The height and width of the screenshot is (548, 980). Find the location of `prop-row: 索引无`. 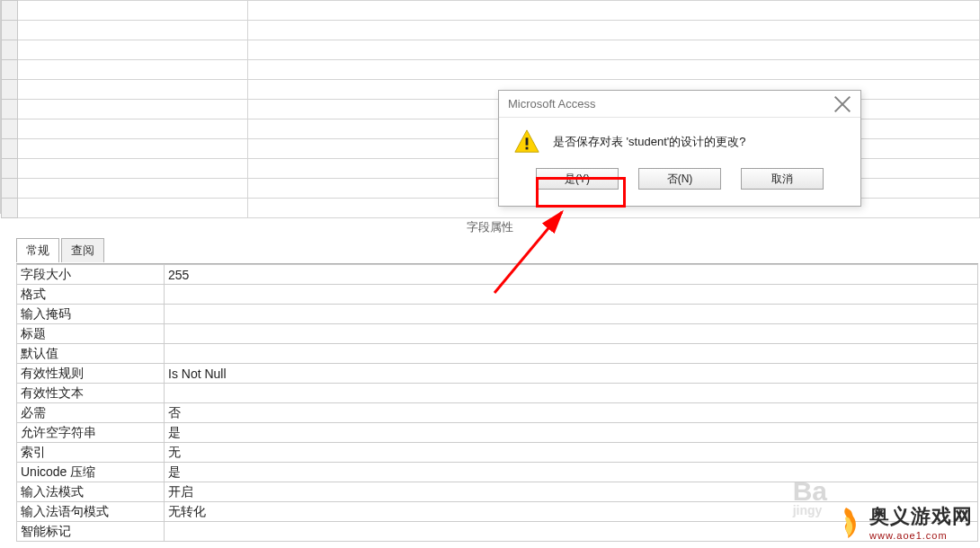

prop-row: 索引无 is located at coordinates (498, 453).